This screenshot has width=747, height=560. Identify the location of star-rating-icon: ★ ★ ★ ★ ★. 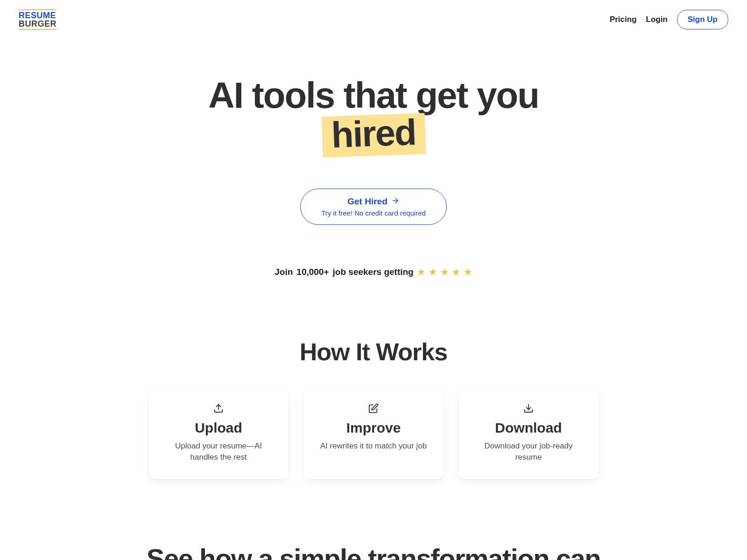
(445, 272).